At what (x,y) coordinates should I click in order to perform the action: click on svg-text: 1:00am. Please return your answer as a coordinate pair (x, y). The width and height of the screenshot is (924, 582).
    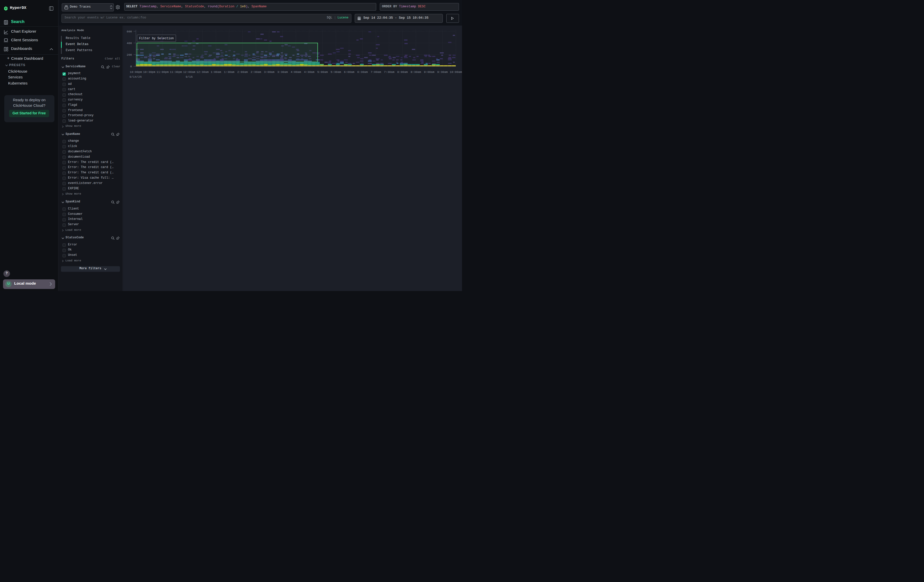
    Looking at the image, I should click on (216, 72).